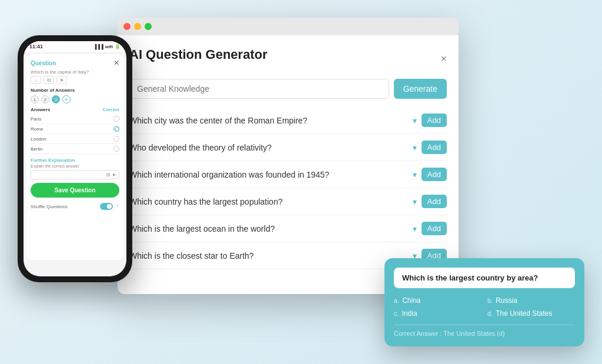 The image size is (602, 364). What do you see at coordinates (118, 47) in the screenshot?
I see `battery-icon: 🔋` at bounding box center [118, 47].